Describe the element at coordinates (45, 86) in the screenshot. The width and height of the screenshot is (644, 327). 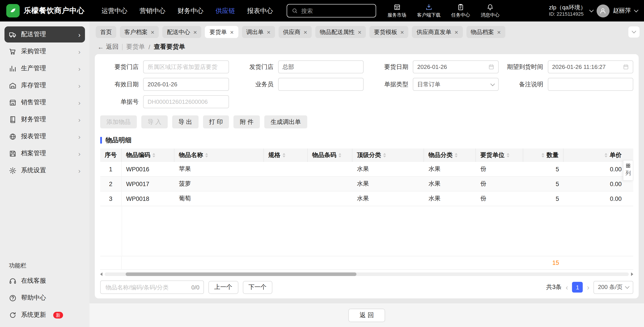
I see `sidebar-item-inventory: 库存管理 ›` at that location.